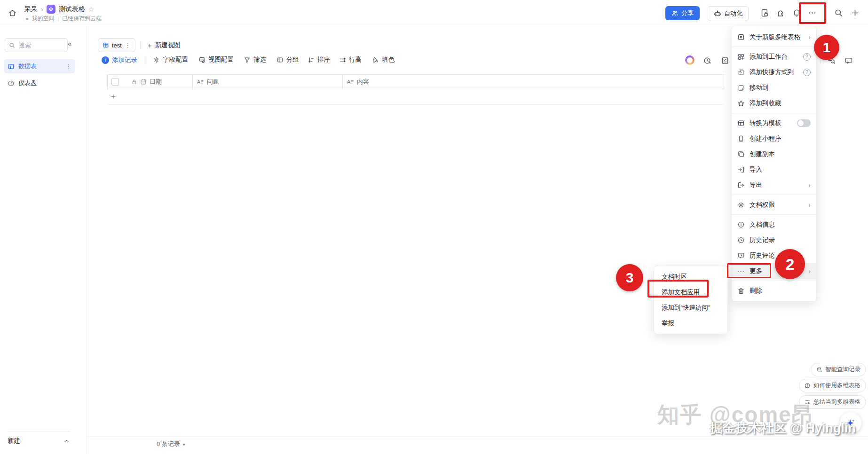 The image size is (868, 454). Describe the element at coordinates (808, 385) in the screenshot. I see `question-chat-icon` at that location.